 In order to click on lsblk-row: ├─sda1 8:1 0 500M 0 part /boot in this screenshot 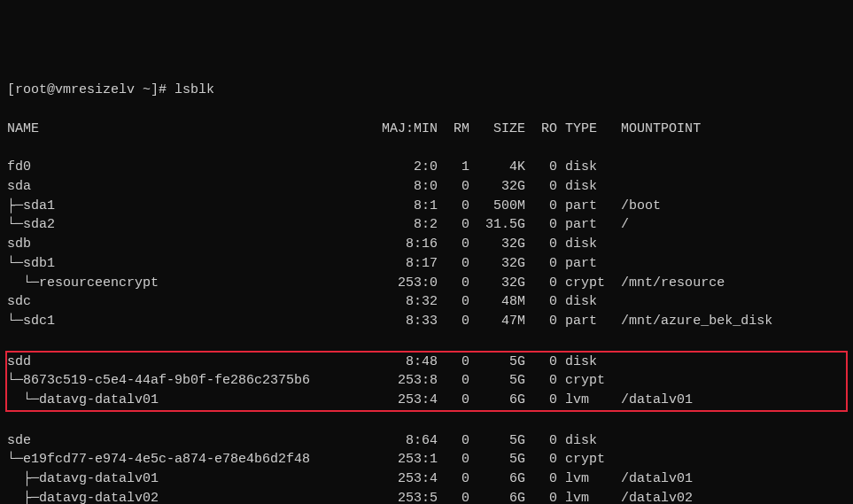, I will do `click(427, 206)`.